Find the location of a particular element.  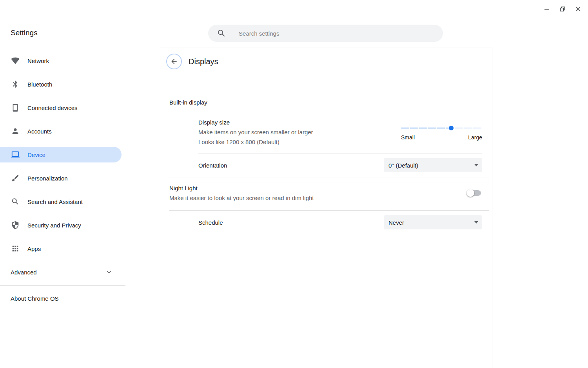

close-icon is located at coordinates (578, 9).